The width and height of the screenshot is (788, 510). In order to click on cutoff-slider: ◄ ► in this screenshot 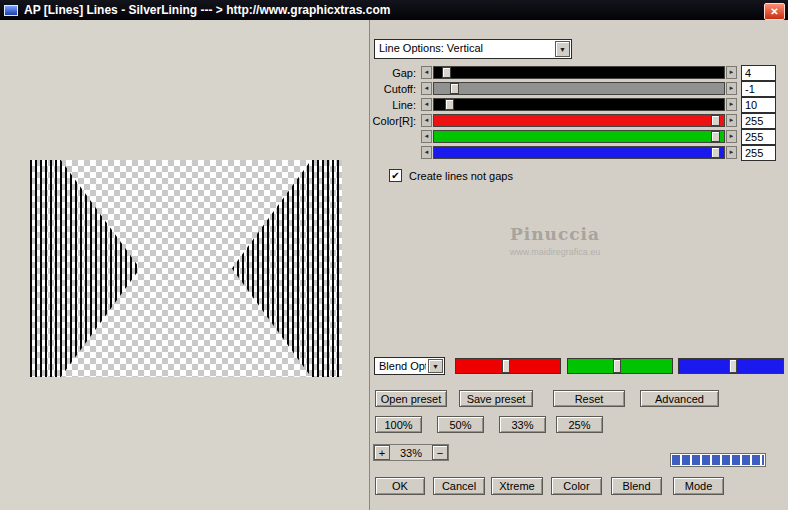, I will do `click(579, 88)`.